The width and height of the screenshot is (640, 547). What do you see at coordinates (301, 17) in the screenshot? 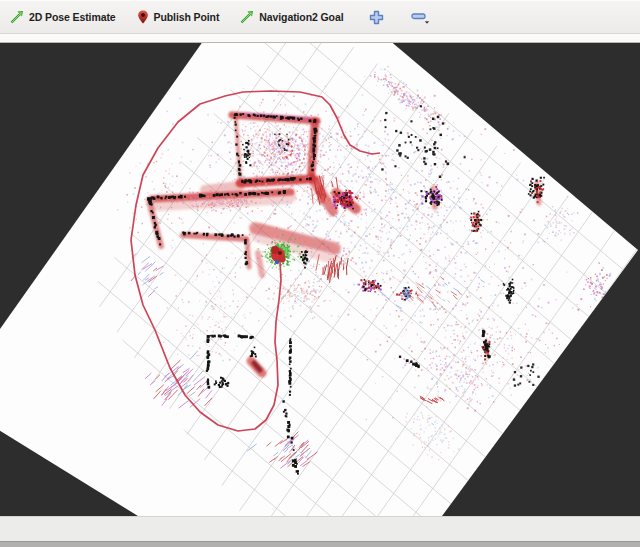
I see `tool-label: Navigation2 Goal` at bounding box center [301, 17].